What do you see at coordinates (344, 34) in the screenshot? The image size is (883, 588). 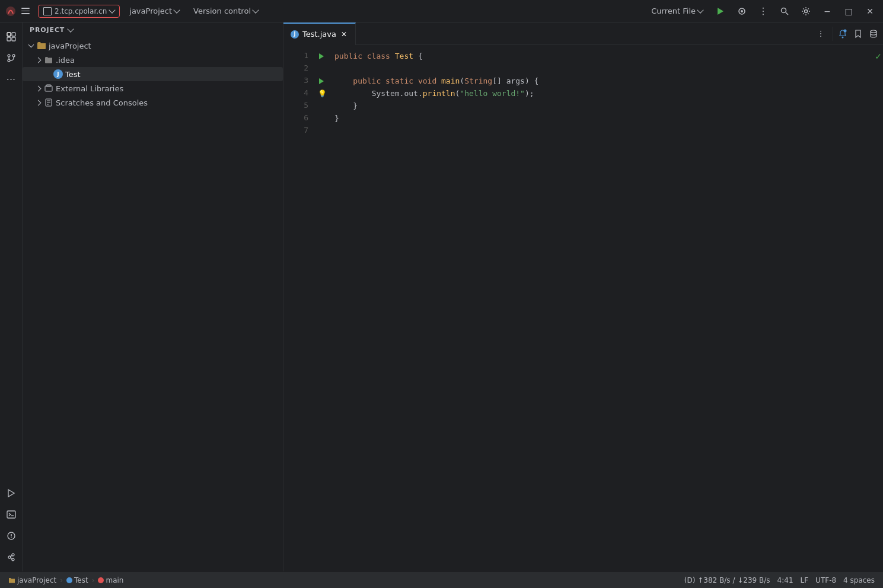 I see `tab-close-button: ✕` at bounding box center [344, 34].